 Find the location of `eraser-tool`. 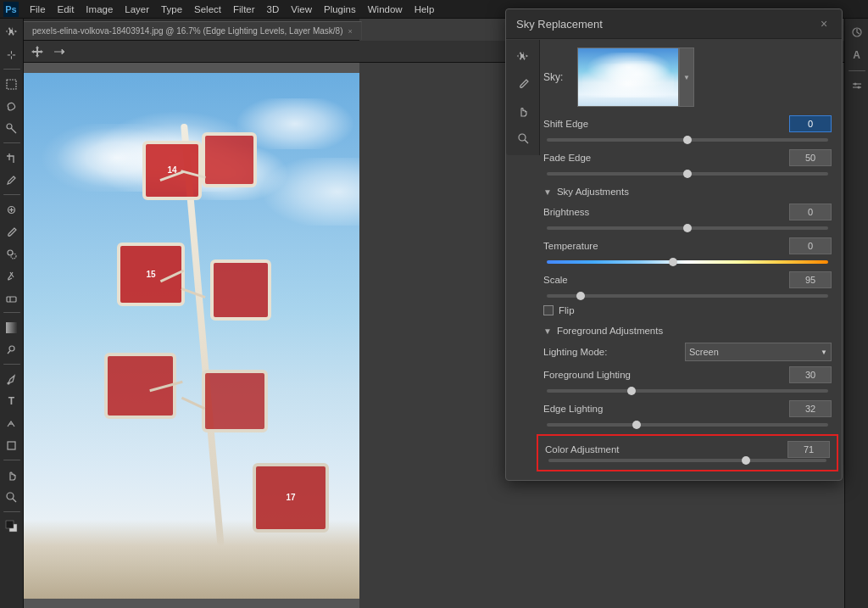

eraser-tool is located at coordinates (12, 298).